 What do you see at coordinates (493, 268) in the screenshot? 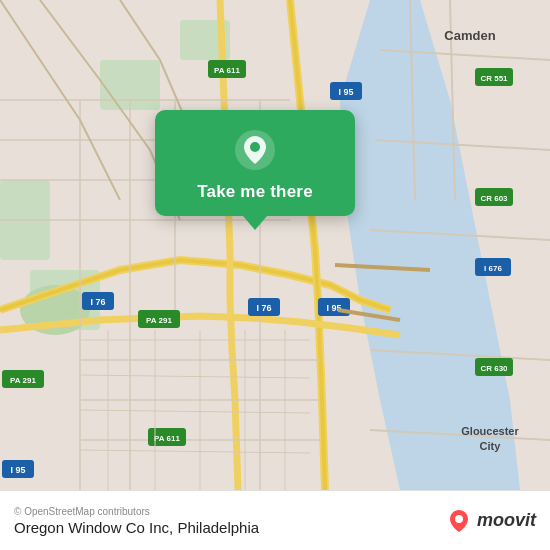
I see `svg-text: I 676` at bounding box center [493, 268].